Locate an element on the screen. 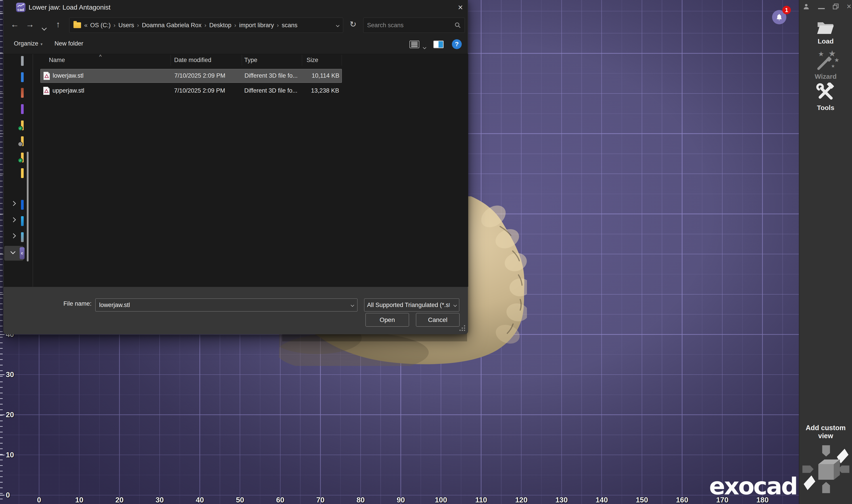  pane-divider is located at coordinates (33, 170).